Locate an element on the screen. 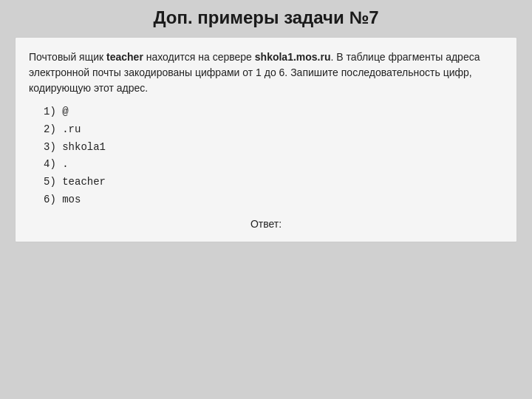 The height and width of the screenshot is (399, 532). bold-server: shkola1.mos.ru is located at coordinates (293, 57).